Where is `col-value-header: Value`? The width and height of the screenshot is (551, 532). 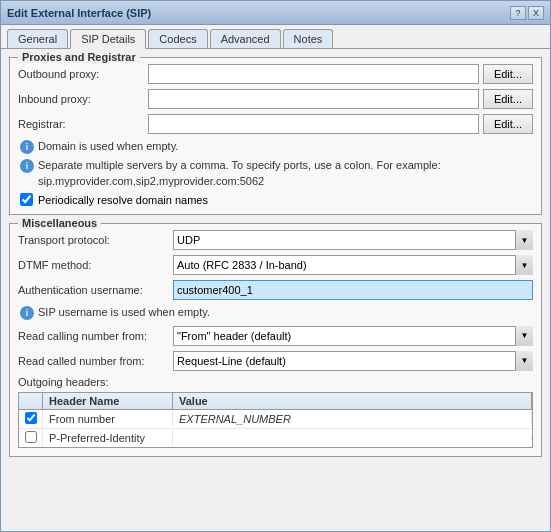 col-value-header: Value is located at coordinates (352, 401).